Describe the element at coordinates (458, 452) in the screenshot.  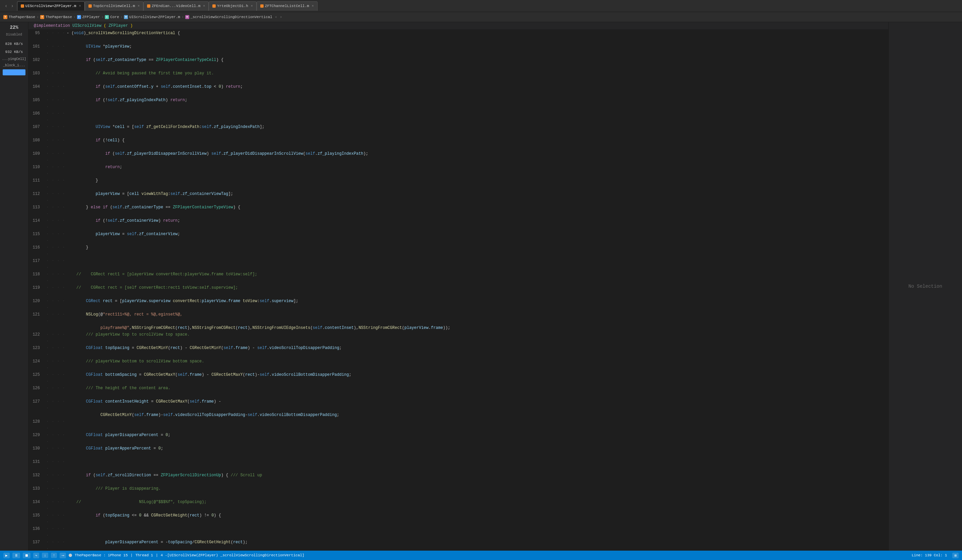
I see `code-line-130: 130 · · · · · CGFloat playerApperaPercen…` at that location.